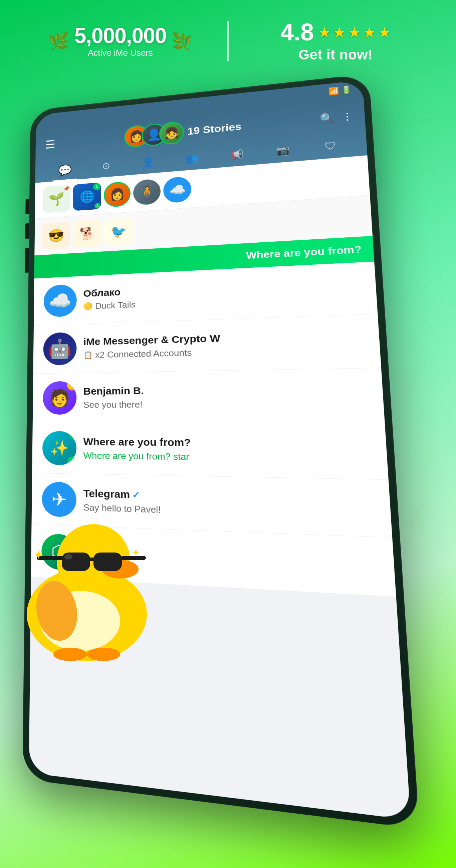  What do you see at coordinates (283, 150) in the screenshot?
I see `media-icon: 📷` at bounding box center [283, 150].